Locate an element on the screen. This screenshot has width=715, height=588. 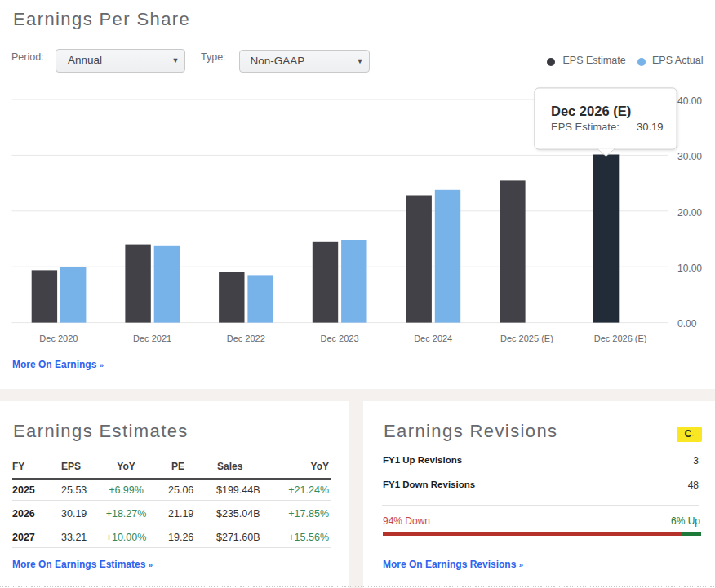
svg-text: Dec 2025 (E) is located at coordinates (527, 338).